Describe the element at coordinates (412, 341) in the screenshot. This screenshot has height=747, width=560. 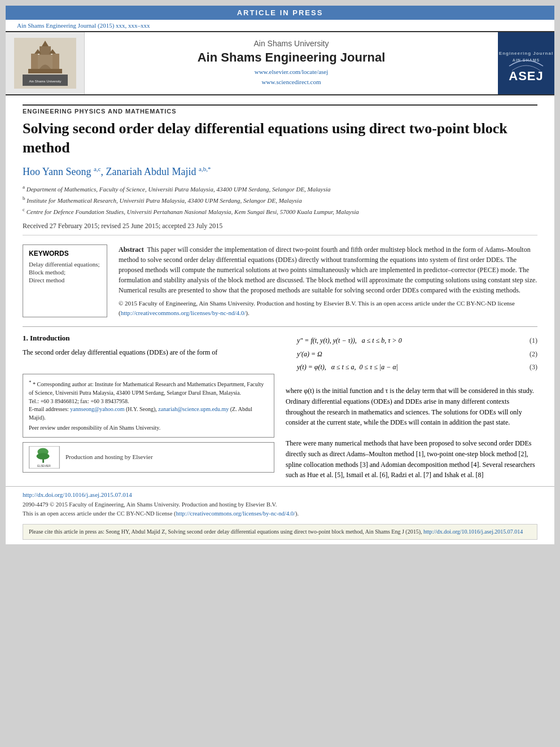
I see `equation-1-row: y″ = f(t, y(t), y(t − τ)), a ≤ t ≤ b, τ …` at that location.